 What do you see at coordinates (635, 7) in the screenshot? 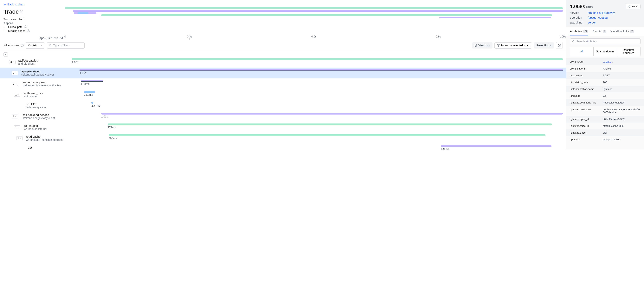
I see `share-label: Share` at bounding box center [635, 7].